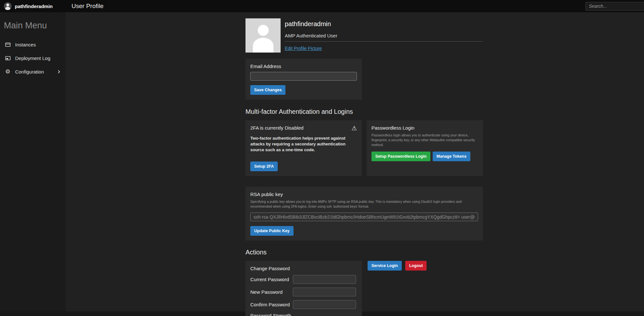  I want to click on twofa-description: Two-factor authentication helps prevent …, so click(303, 144).